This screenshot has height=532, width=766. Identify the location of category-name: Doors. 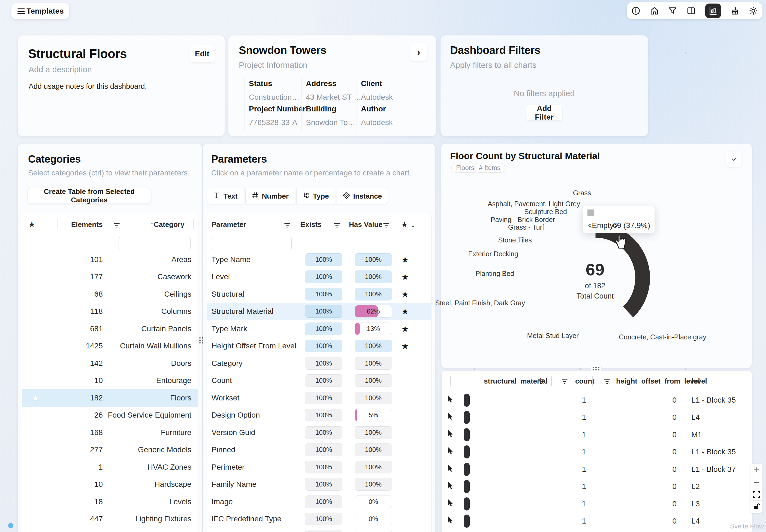
(181, 363).